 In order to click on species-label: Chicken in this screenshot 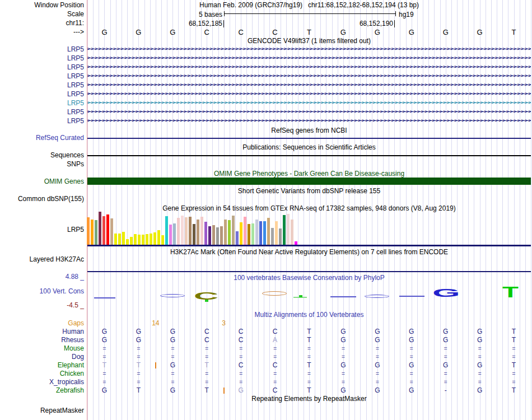, I will do `click(42, 374)`.